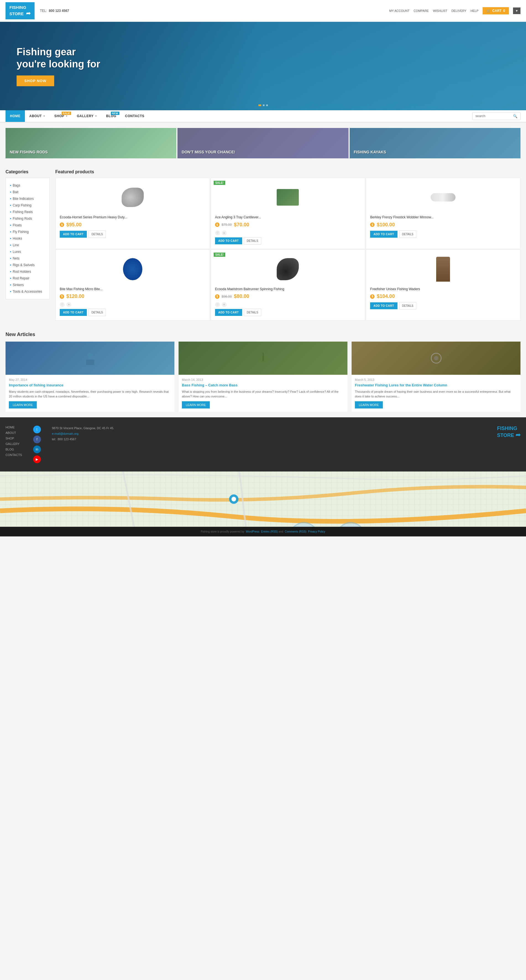 The width and height of the screenshot is (526, 980). What do you see at coordinates (37, 439) in the screenshot?
I see `facebook-button: f` at bounding box center [37, 439].